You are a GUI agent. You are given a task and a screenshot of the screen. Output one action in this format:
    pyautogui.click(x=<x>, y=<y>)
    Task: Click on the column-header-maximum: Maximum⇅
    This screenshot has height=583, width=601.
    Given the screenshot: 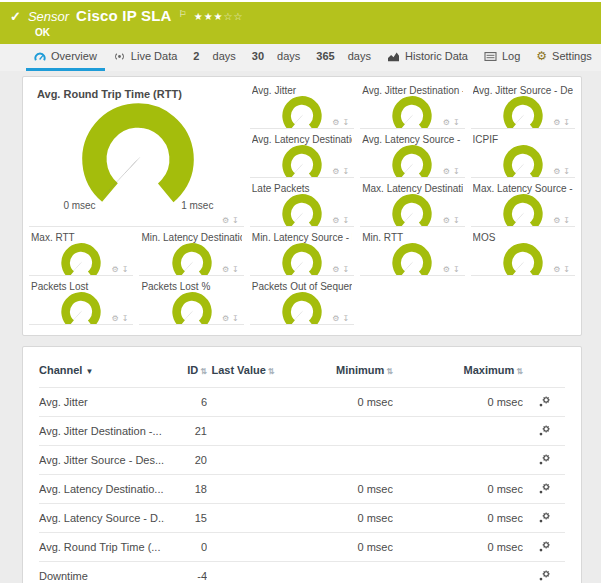 What is the action you would take?
    pyautogui.click(x=458, y=374)
    